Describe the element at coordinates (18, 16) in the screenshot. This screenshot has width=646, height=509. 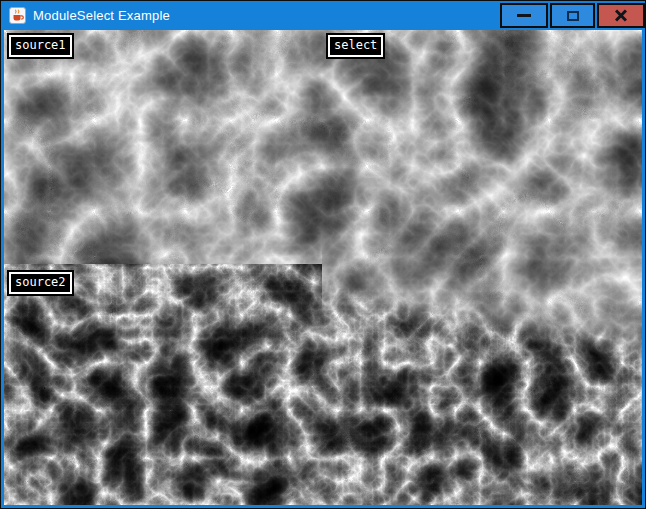
I see `java-coffee-cup-icon` at that location.